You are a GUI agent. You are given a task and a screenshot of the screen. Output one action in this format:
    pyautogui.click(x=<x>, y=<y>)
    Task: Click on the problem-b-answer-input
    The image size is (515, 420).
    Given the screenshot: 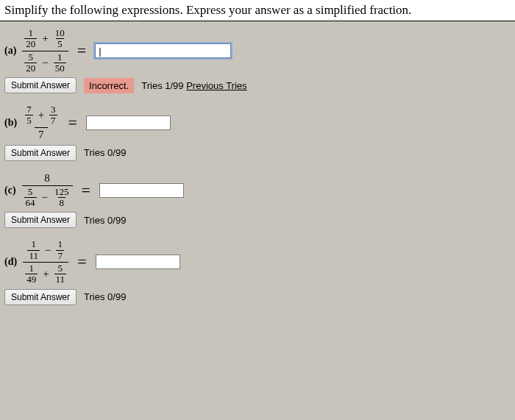 What is the action you would take?
    pyautogui.click(x=128, y=123)
    